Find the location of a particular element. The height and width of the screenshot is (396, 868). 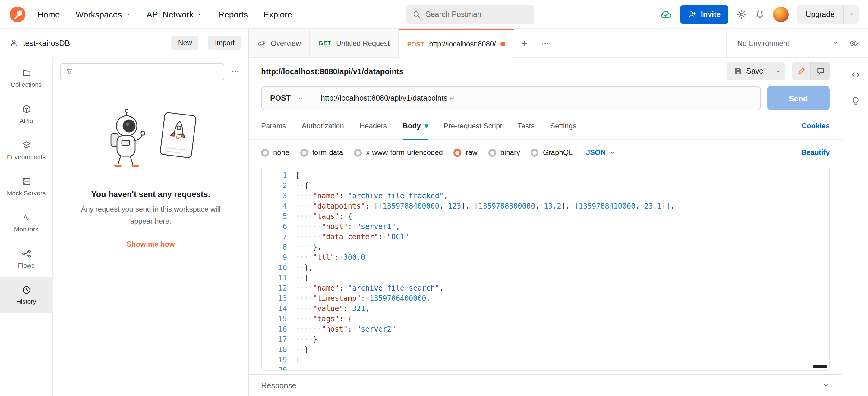

tab-body: Body is located at coordinates (415, 126).